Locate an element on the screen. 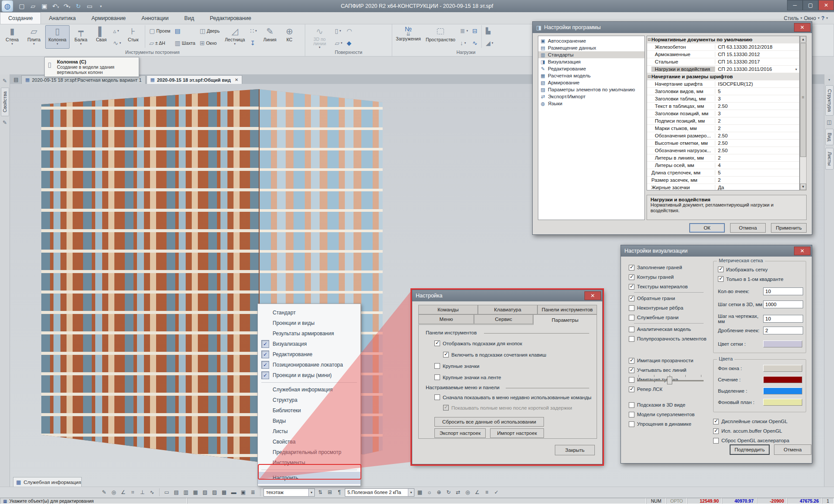 The height and width of the screenshot is (504, 834). property-row: ⊟ Текст в таблицах, мм 2.50 ▾ is located at coordinates (723, 106).